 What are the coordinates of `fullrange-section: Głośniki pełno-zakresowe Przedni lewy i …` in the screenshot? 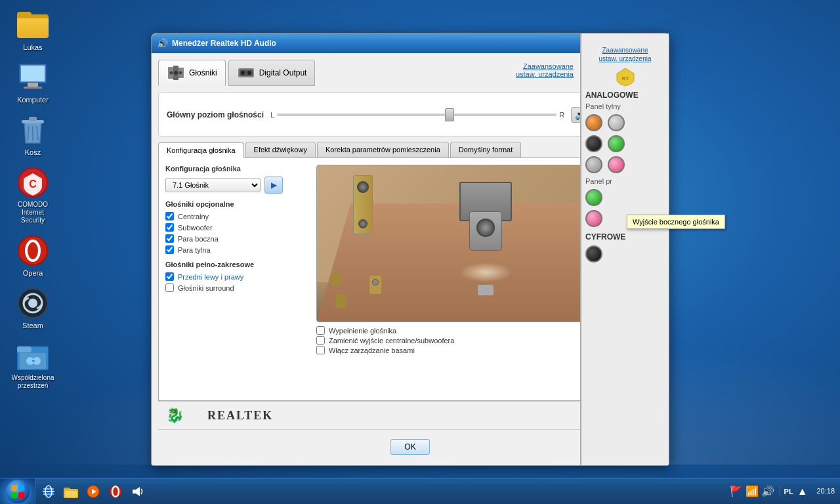 It's located at (238, 276).